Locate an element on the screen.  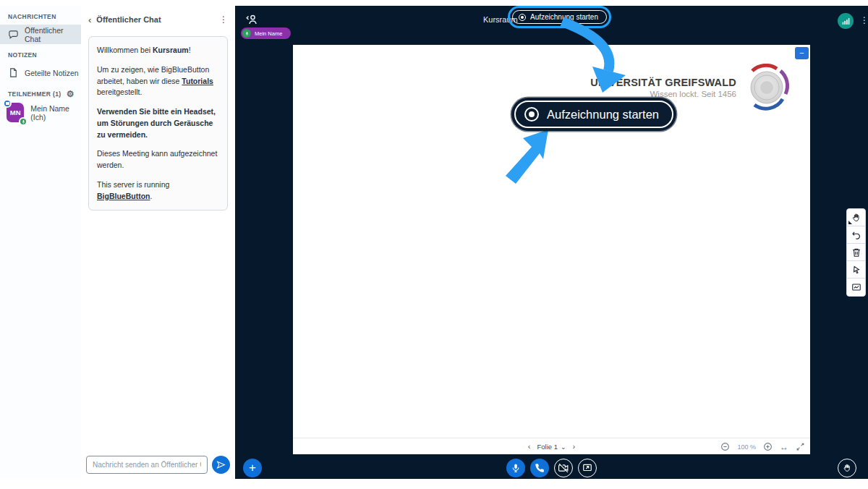
notes-icon is located at coordinates (13, 72).